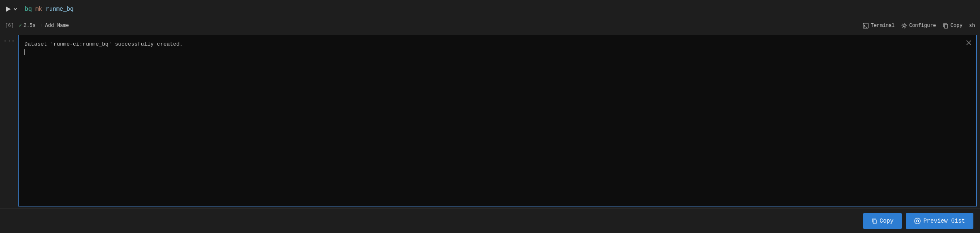 The image size is (980, 233). What do you see at coordinates (883, 26) in the screenshot?
I see `terminal-label: Terminal` at bounding box center [883, 26].